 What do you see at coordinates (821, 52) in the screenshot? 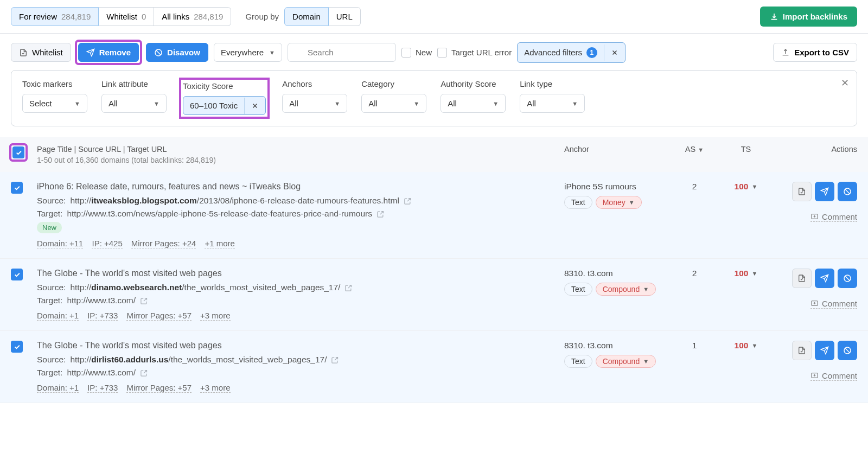
I see `button-label: Export to CSV` at bounding box center [821, 52].